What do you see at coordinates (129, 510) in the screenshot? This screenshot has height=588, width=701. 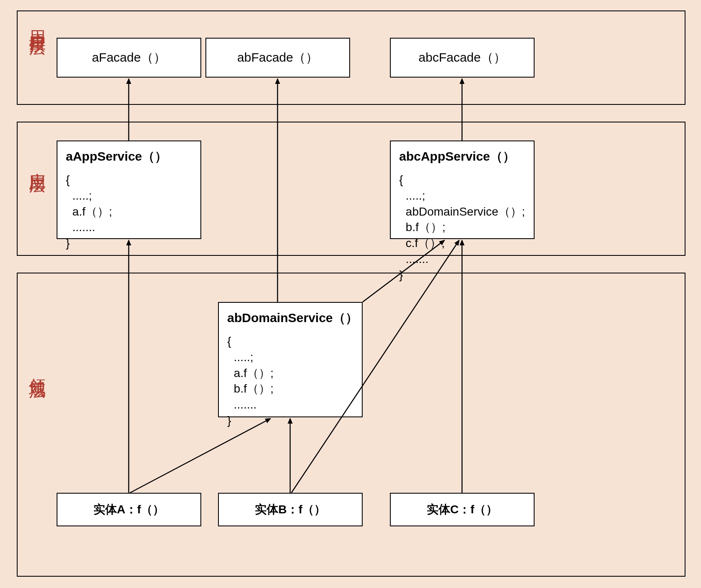 I see `entity-a: 实体A：f（）` at bounding box center [129, 510].